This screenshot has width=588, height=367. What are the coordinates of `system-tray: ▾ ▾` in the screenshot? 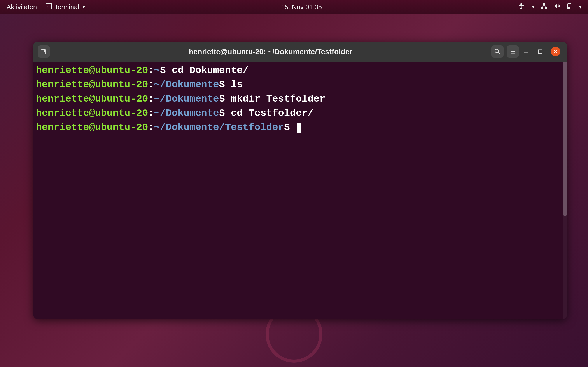 It's located at (550, 7).